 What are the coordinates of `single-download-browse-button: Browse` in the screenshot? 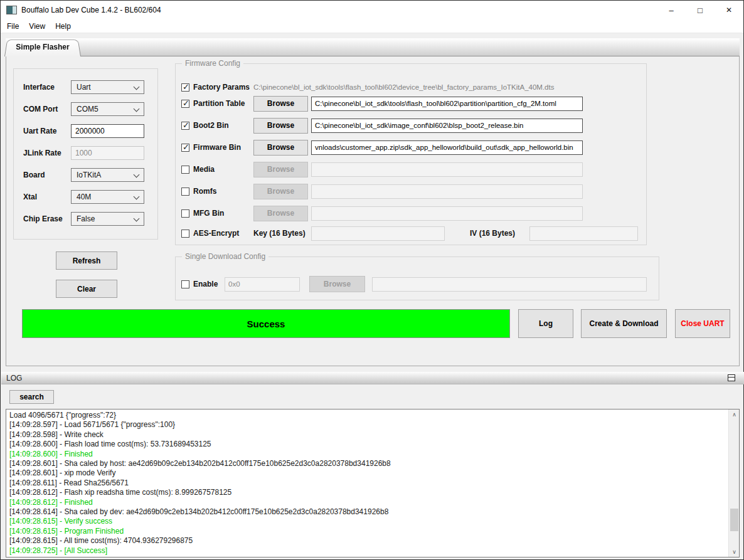 It's located at (337, 284).